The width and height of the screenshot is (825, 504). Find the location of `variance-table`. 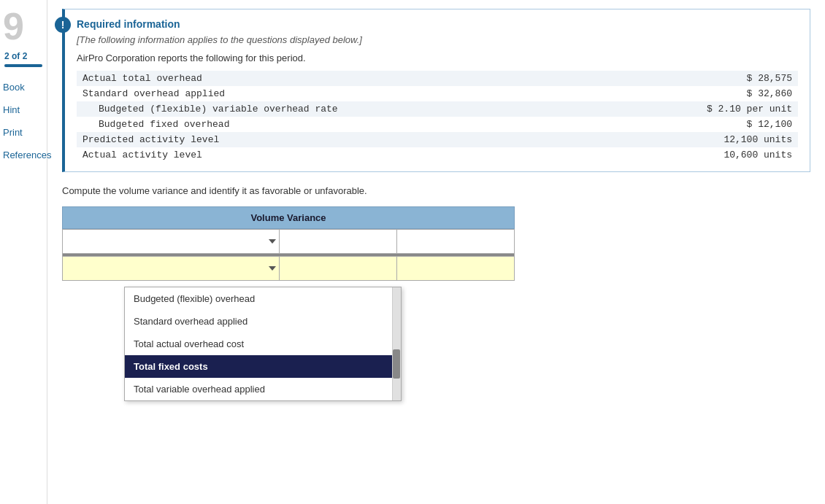

variance-table is located at coordinates (288, 255).